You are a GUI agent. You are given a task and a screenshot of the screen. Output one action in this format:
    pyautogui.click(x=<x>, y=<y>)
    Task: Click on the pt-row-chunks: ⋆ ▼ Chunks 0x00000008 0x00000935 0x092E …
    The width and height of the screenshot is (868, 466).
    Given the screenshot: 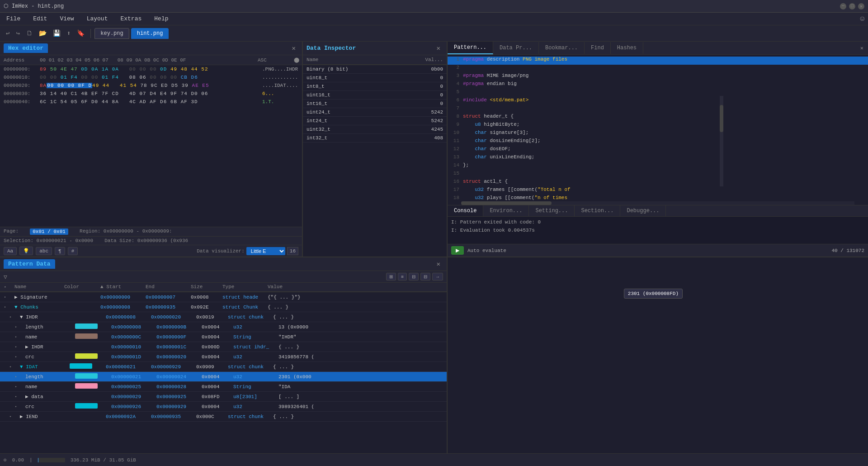 What is the action you would take?
    pyautogui.click(x=223, y=307)
    